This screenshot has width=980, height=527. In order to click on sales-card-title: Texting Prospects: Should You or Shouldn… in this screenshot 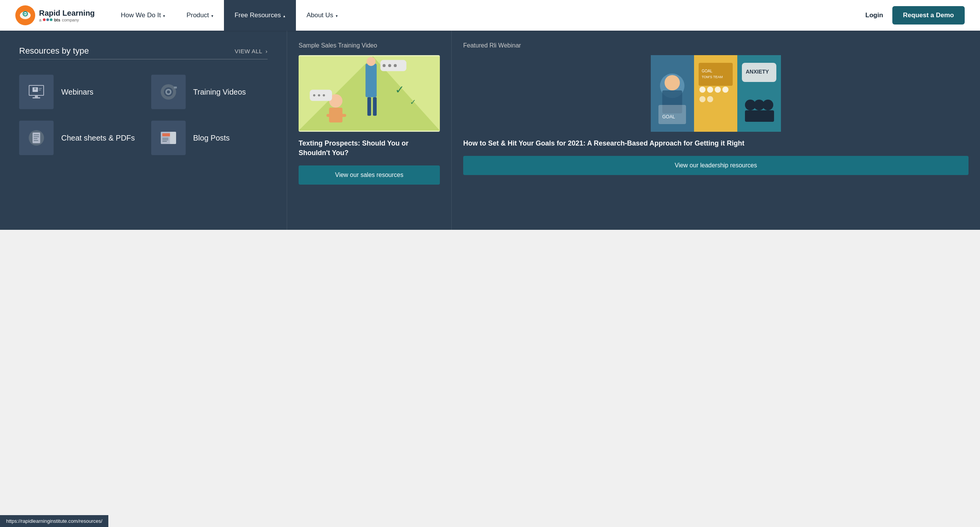, I will do `click(369, 148)`.